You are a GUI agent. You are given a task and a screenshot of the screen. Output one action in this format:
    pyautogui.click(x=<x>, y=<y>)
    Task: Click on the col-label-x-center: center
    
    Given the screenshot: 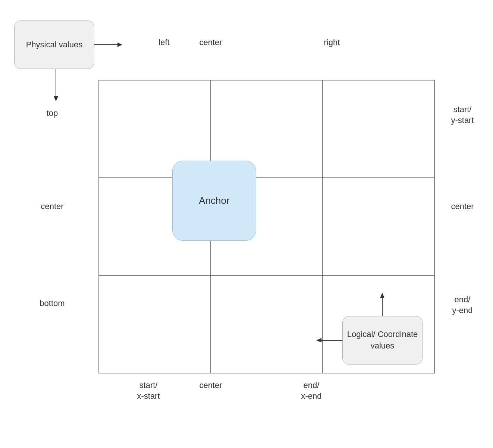 What is the action you would take?
    pyautogui.click(x=211, y=385)
    